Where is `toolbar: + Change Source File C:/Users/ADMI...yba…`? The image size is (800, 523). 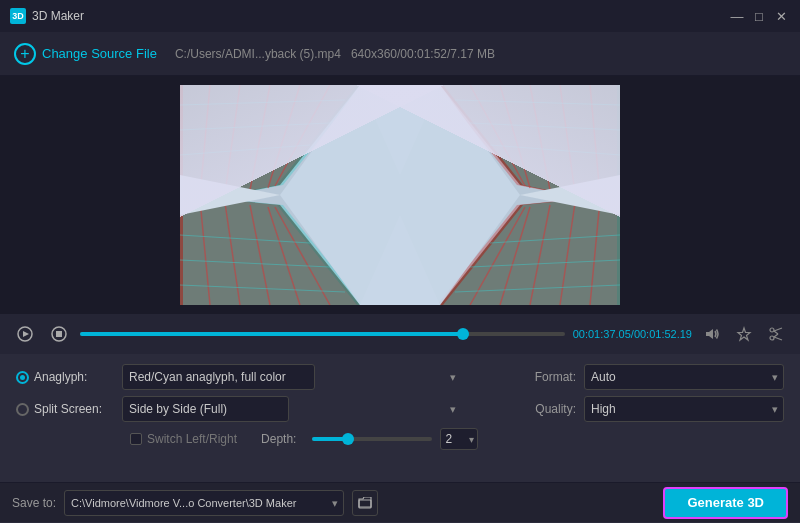 toolbar: + Change Source File C:/Users/ADMI...yba… is located at coordinates (400, 54).